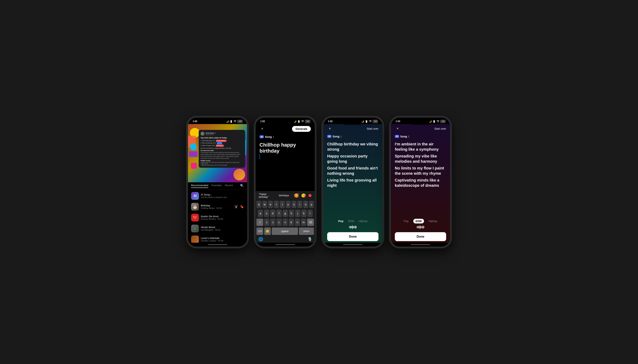  Describe the element at coordinates (285, 222) in the screenshot. I see `key-v: v` at that location.